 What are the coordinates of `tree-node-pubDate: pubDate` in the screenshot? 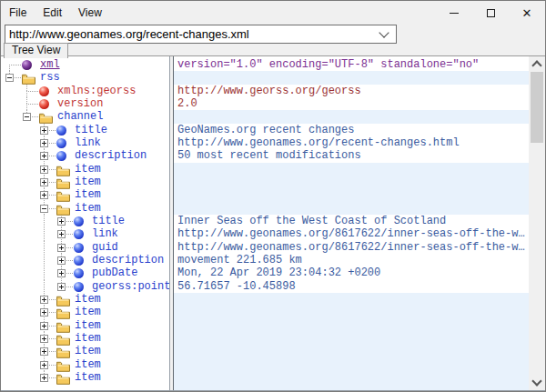 It's located at (86, 273).